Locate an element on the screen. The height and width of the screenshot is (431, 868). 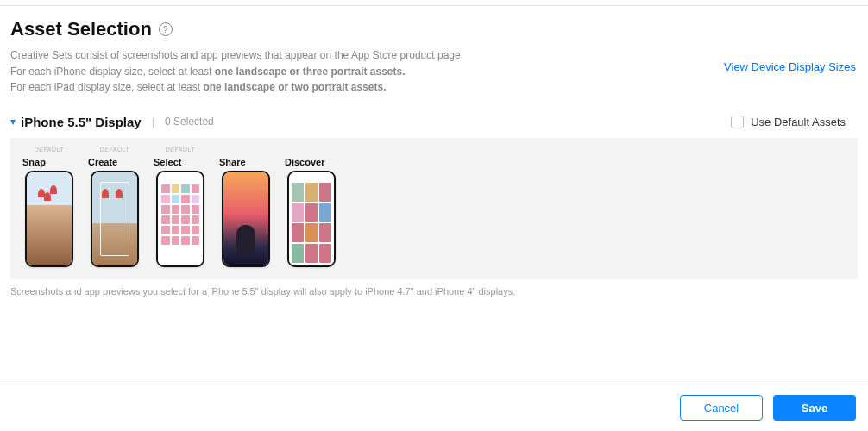
save-button: Save is located at coordinates (815, 408).